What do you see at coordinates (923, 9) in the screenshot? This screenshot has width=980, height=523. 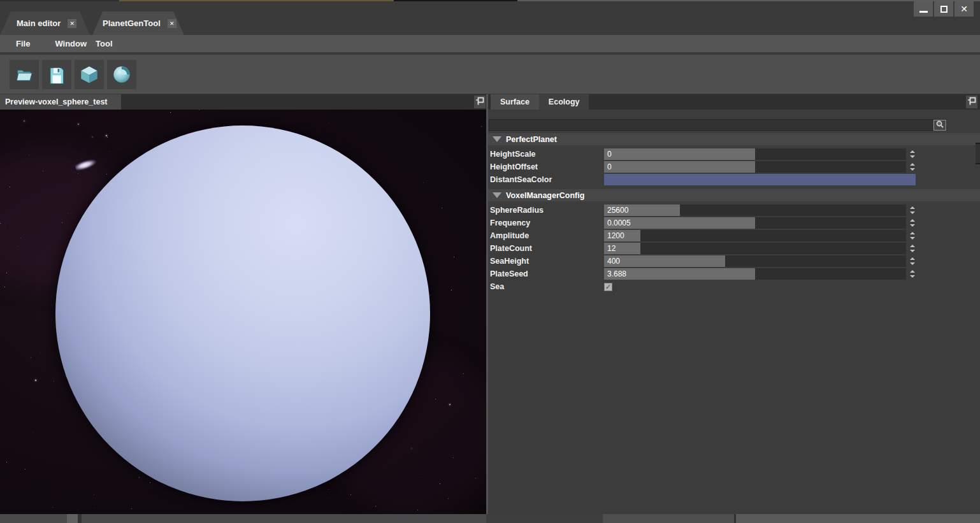 I see `minimize-button` at bounding box center [923, 9].